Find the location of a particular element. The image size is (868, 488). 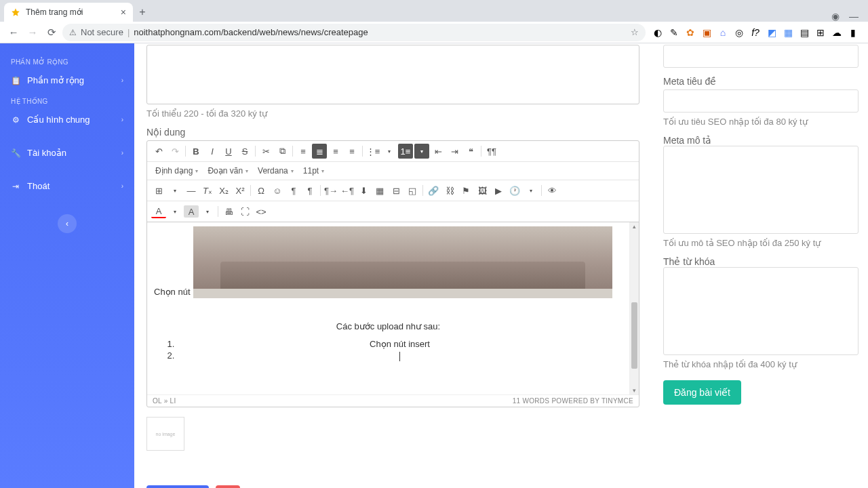

ext-icon: ◎ is located at coordinates (739, 33).